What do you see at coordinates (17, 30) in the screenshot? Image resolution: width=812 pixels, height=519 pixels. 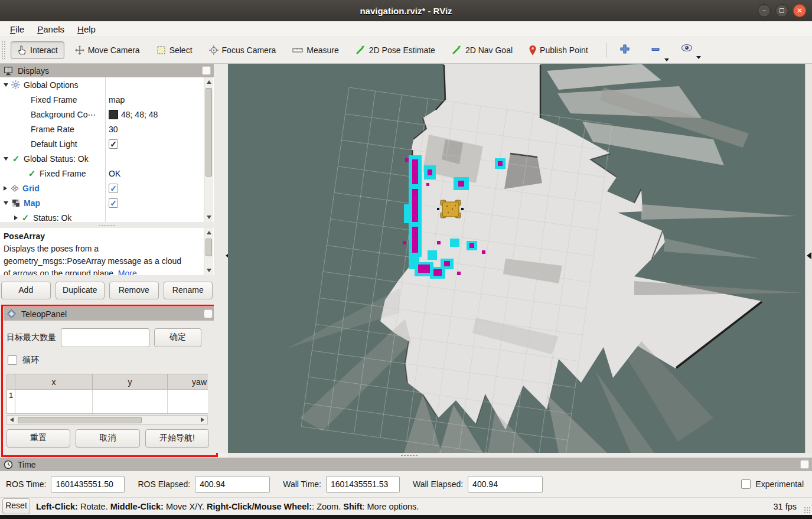 I see `menu-file: File` at bounding box center [17, 30].